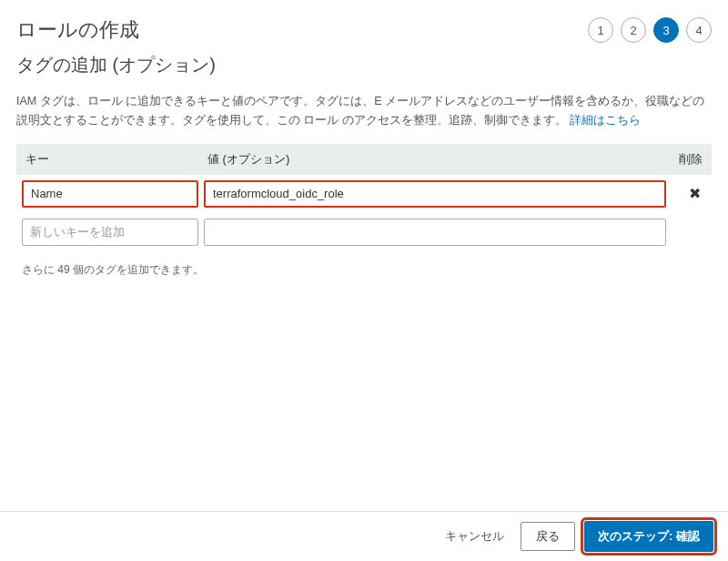 This screenshot has height=561, width=728. What do you see at coordinates (110, 232) in the screenshot?
I see `new-tag-key-input` at bounding box center [110, 232].